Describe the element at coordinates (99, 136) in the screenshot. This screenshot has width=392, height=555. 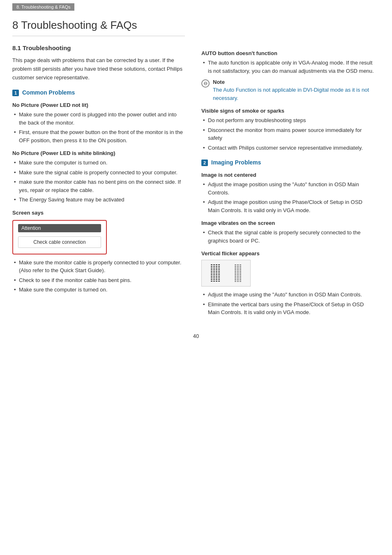
I see `list-item: First, ensure that the power button on t…` at that location.